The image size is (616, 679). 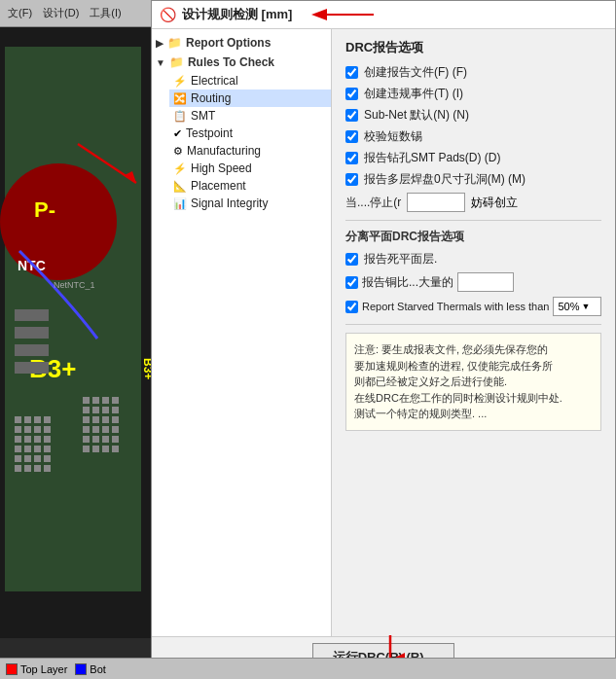 What do you see at coordinates (241, 142) in the screenshot?
I see `rules-children: ⚡ Electrical 🔀 Routing 📋 SMT ✔ Testpoint…` at bounding box center [241, 142].